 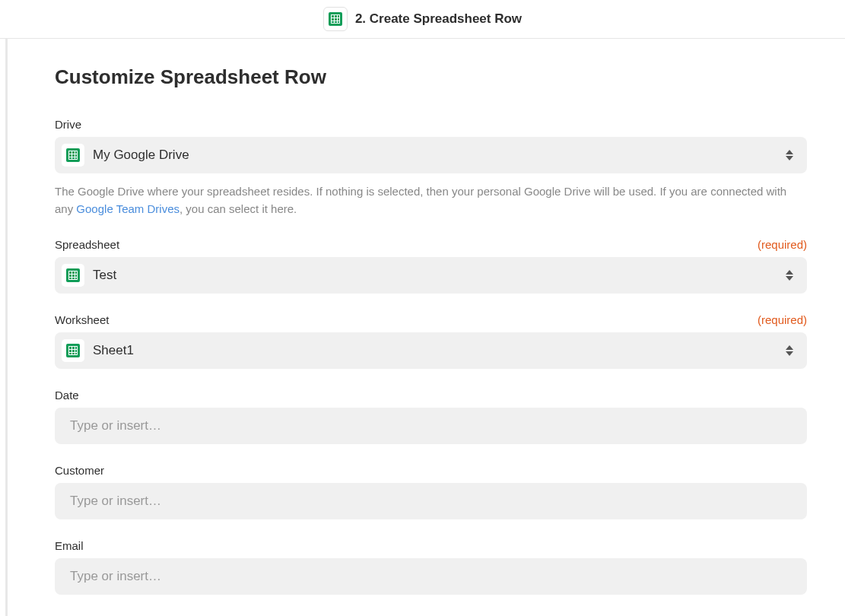 What do you see at coordinates (440, 275) in the screenshot?
I see `spreadsheet-select-value: Test` at bounding box center [440, 275].